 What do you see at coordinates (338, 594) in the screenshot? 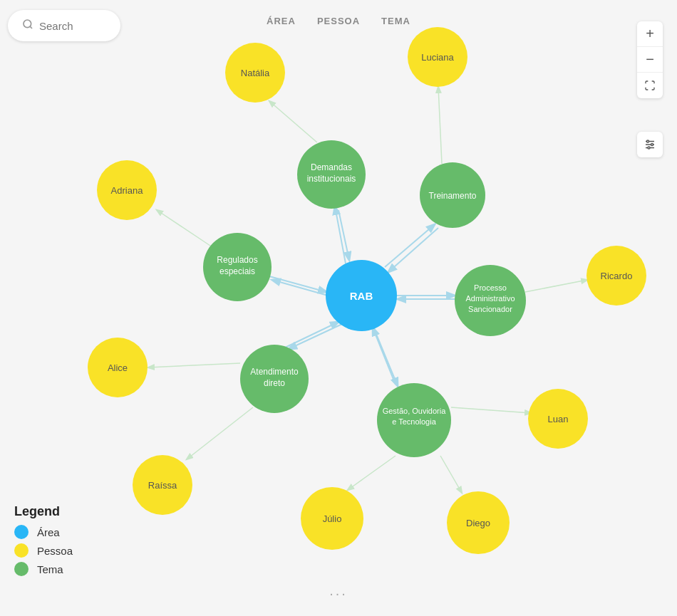
I see `more-button: ···` at bounding box center [338, 594].